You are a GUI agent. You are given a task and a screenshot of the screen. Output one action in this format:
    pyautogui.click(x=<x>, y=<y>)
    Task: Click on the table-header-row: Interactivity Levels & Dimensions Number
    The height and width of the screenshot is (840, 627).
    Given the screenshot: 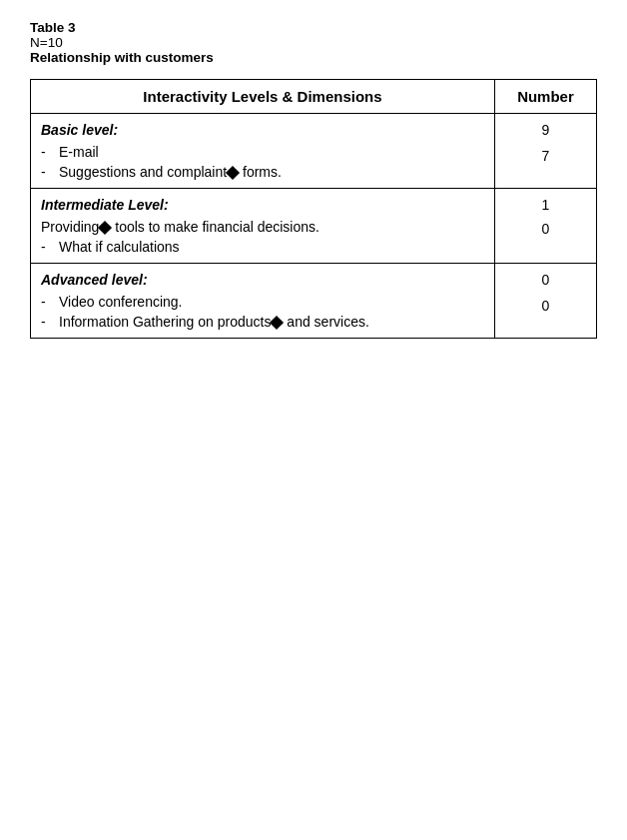 What is the action you would take?
    pyautogui.click(x=314, y=97)
    